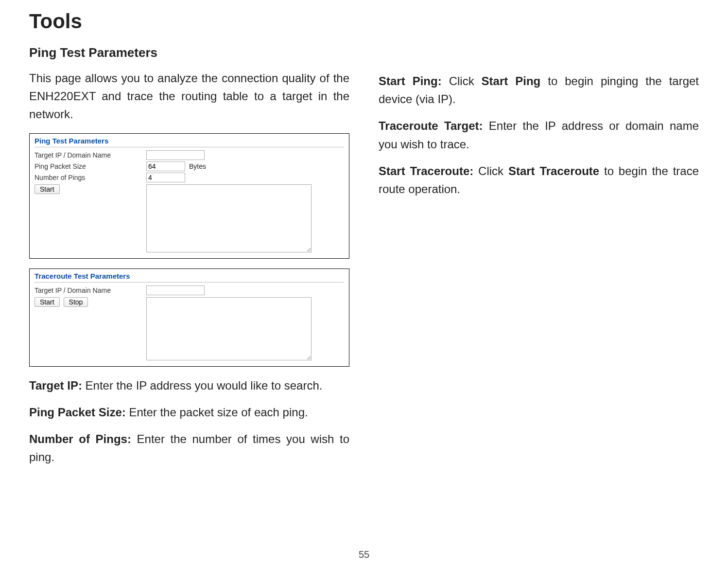 This screenshot has width=728, height=570. What do you see at coordinates (202, 385) in the screenshot?
I see `def-text: Enter the IP address you would like to s…` at bounding box center [202, 385].